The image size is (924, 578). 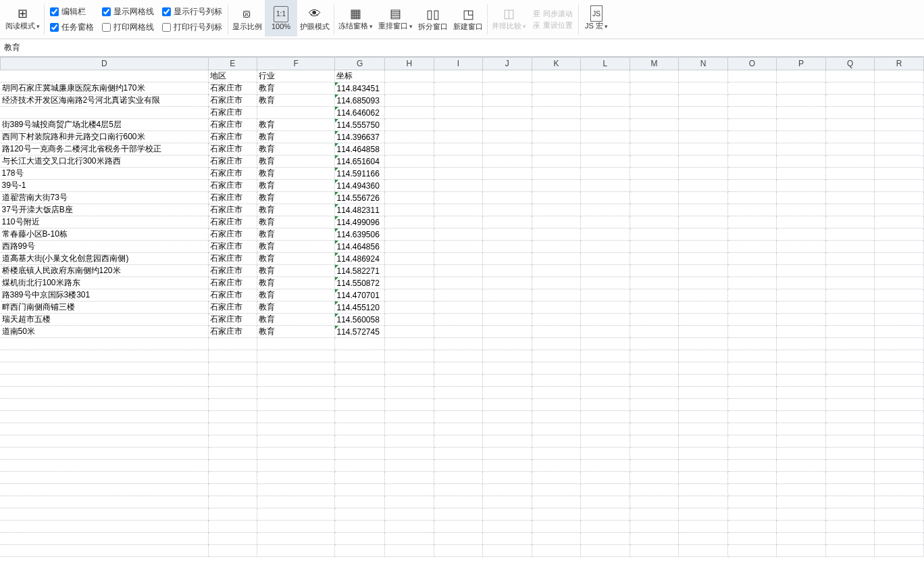 I want to click on cell: 114.550872, so click(x=360, y=283).